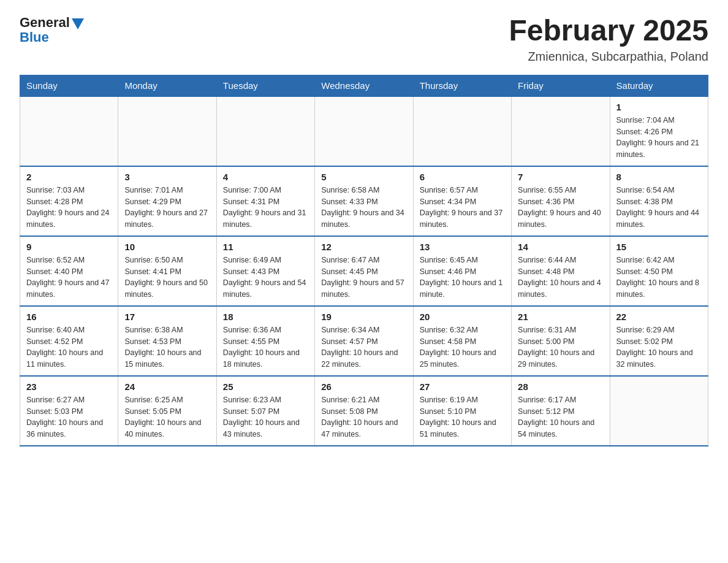  I want to click on day-number: 16, so click(69, 316).